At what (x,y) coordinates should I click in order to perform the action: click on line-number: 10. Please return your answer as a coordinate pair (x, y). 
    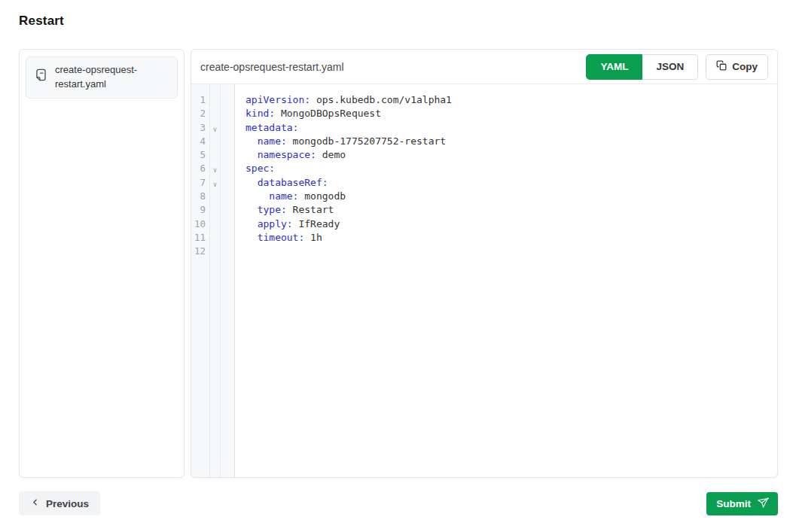
    Looking at the image, I should click on (199, 224).